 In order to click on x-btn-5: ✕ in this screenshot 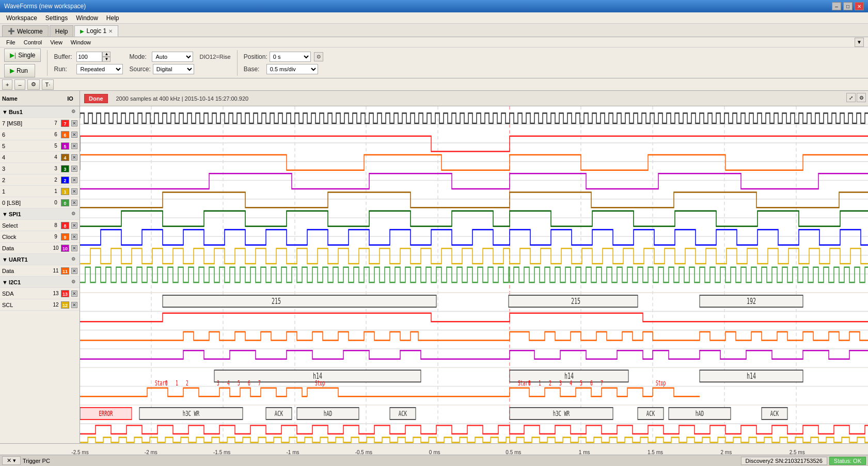, I will do `click(74, 146)`.